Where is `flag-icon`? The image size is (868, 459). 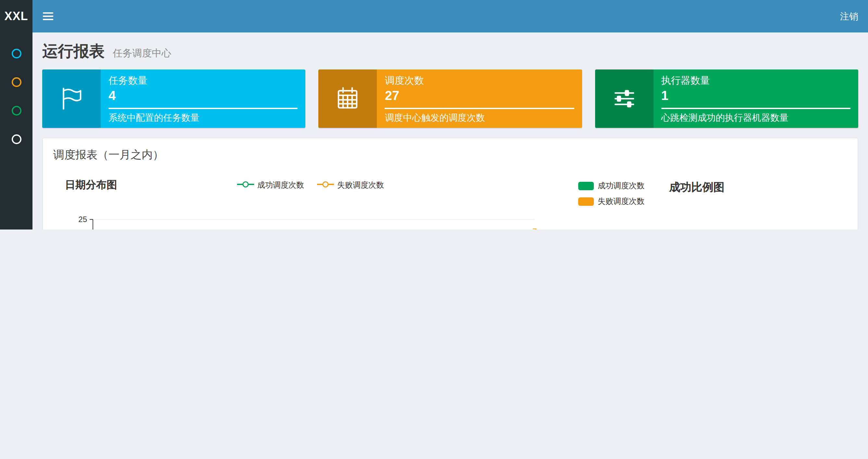 flag-icon is located at coordinates (71, 99).